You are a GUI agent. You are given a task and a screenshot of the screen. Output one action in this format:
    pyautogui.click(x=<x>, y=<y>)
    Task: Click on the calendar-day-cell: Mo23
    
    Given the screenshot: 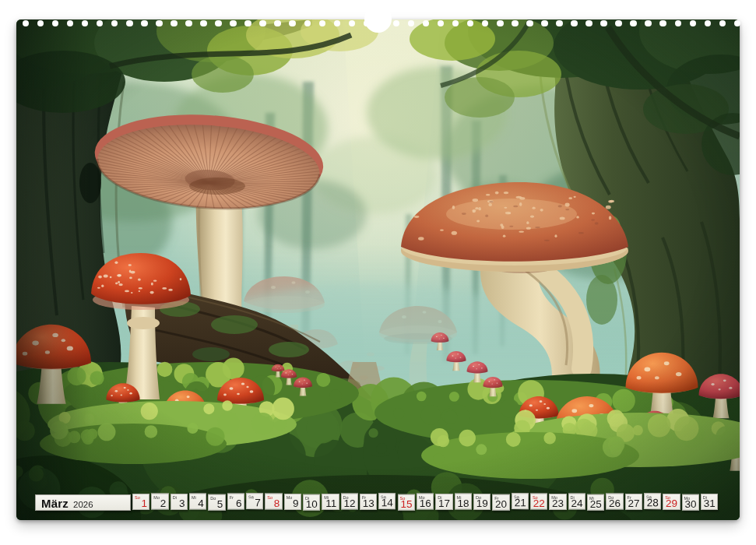 What is the action you would take?
    pyautogui.click(x=557, y=501)
    